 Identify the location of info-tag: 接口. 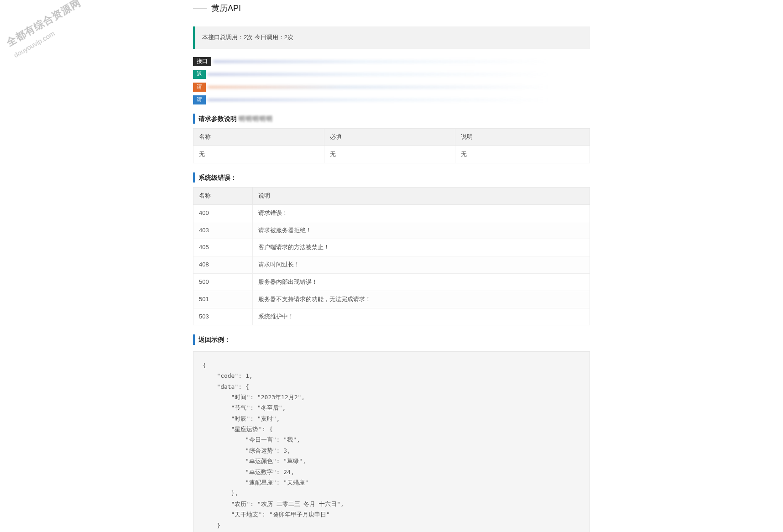
(202, 62).